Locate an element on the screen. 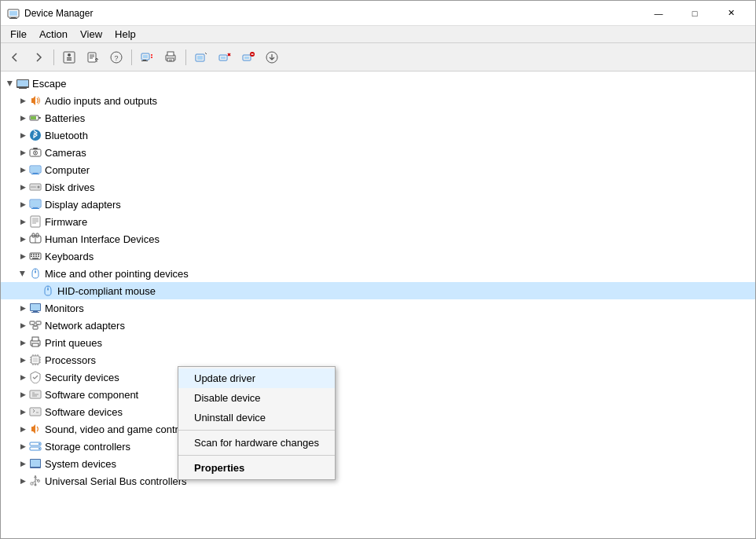 The height and width of the screenshot is (539, 756). tree-cameras: ▶ Cameras is located at coordinates (378, 152).